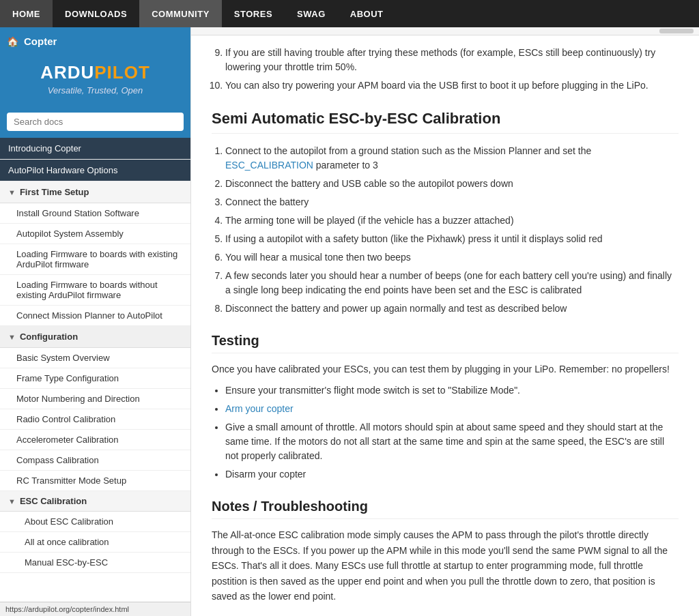 This screenshot has width=699, height=616. What do you see at coordinates (96, 460) in the screenshot?
I see `sidebar-item-compass: Compass Calibration` at bounding box center [96, 460].